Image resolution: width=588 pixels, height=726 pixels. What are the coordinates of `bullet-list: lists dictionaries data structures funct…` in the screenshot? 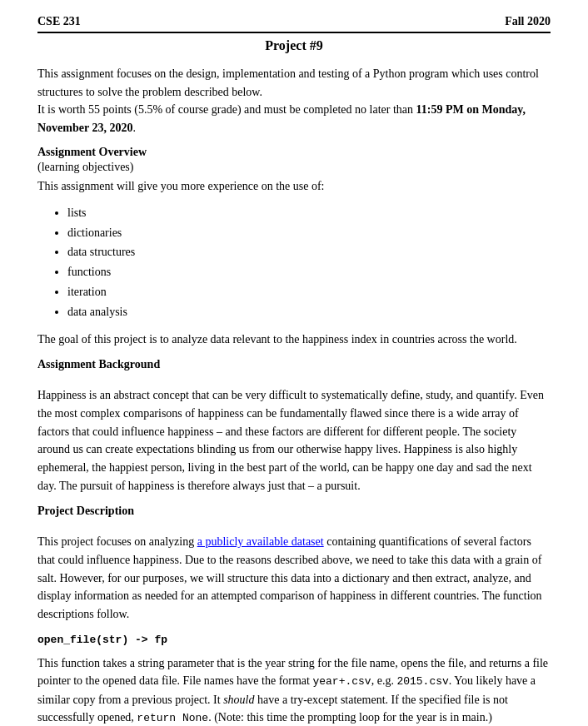 It's located at (309, 263).